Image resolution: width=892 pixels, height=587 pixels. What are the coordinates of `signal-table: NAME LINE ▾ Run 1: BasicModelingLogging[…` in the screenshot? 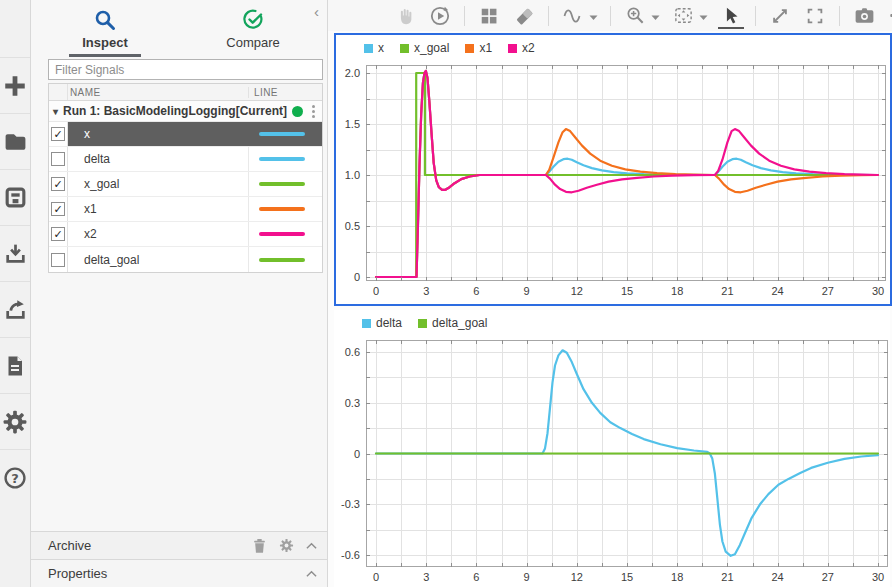 It's located at (186, 178).